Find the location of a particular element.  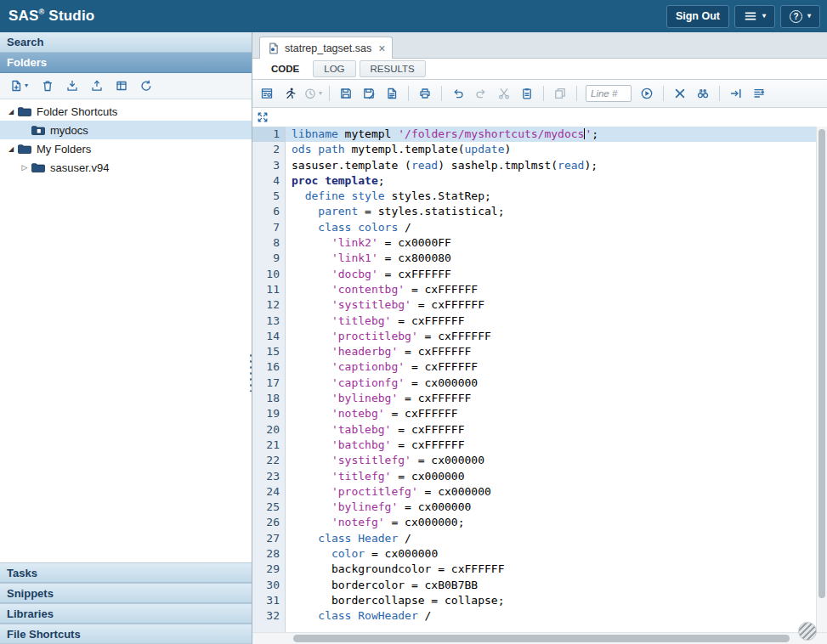

line-number: 29 is located at coordinates (269, 569).